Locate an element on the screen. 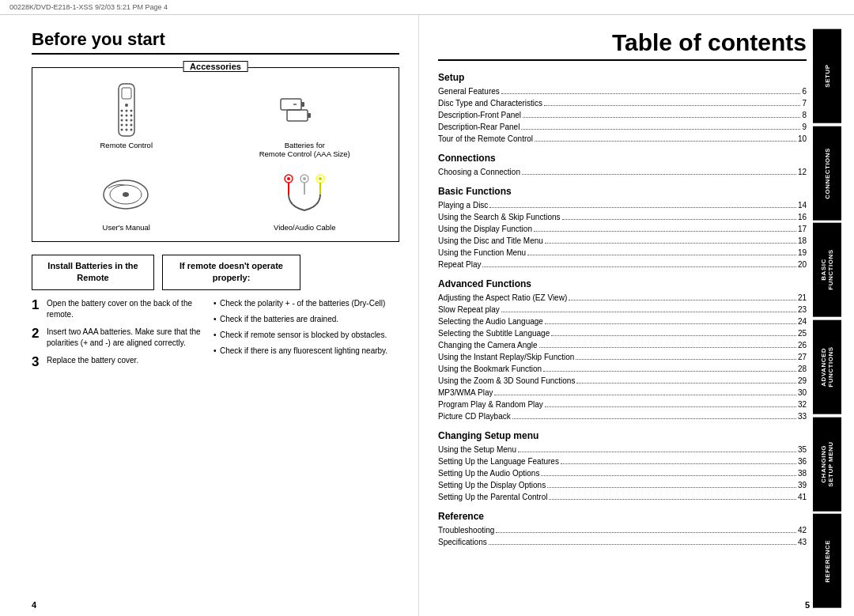  toc-page-number: 41 is located at coordinates (802, 497).